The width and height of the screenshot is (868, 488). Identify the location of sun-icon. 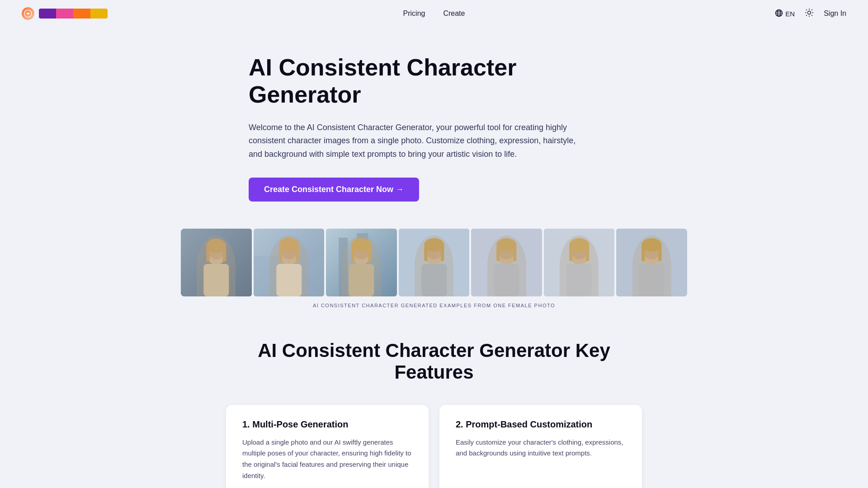
(809, 14).